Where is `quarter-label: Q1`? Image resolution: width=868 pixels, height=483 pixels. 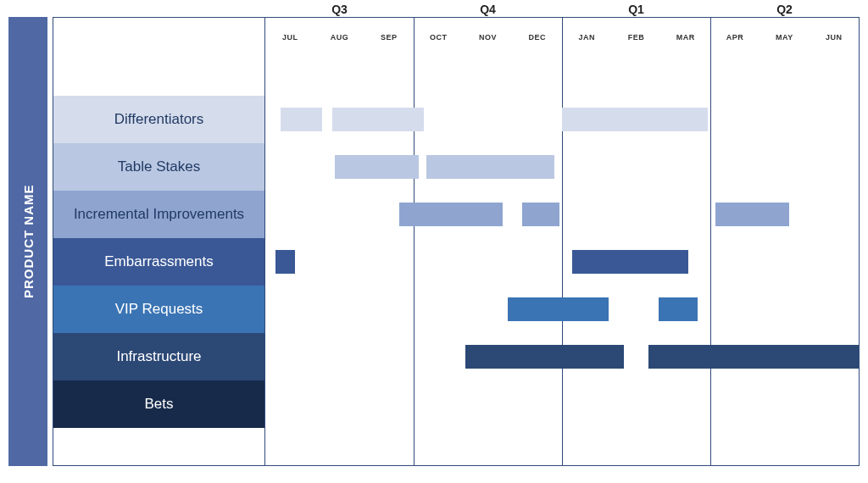 quarter-label: Q1 is located at coordinates (636, 9).